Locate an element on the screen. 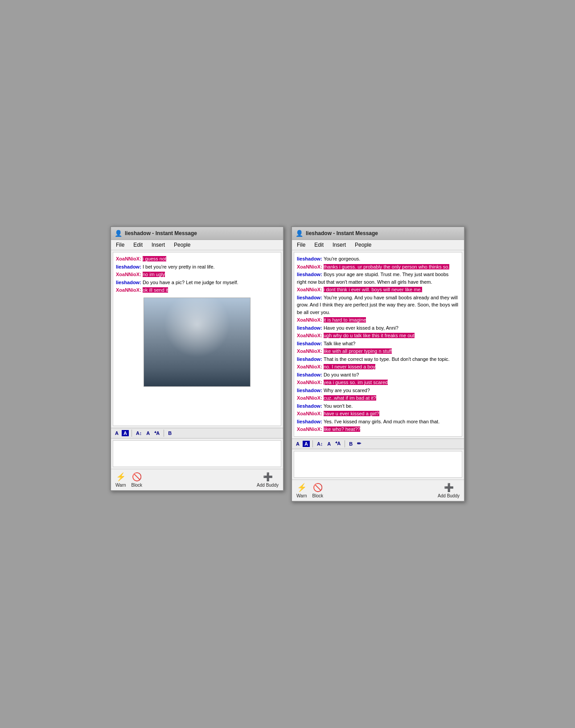  toolbar-btn-a4-left: A is located at coordinates (148, 433).